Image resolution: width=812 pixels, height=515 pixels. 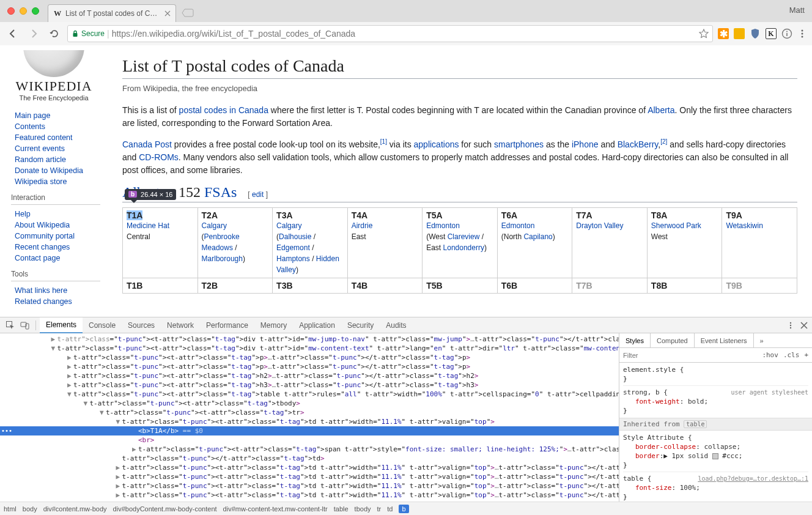 I want to click on add-rule-button: +, so click(x=806, y=355).